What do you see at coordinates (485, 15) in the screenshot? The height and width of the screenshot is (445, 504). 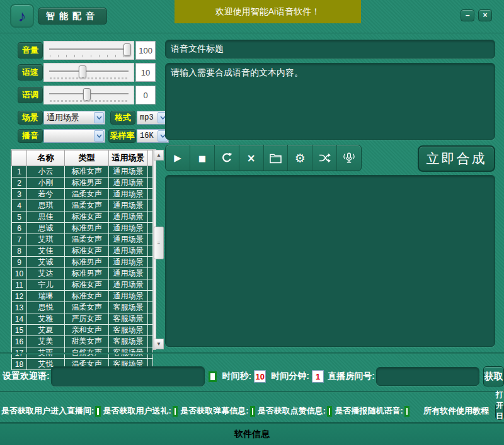 I see `close-button: ×` at bounding box center [485, 15].